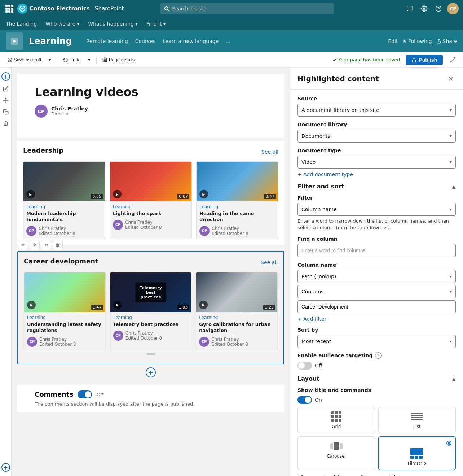 The width and height of the screenshot is (463, 476). Describe the element at coordinates (417, 41) in the screenshot. I see `following-btn: ★ Following` at that location.